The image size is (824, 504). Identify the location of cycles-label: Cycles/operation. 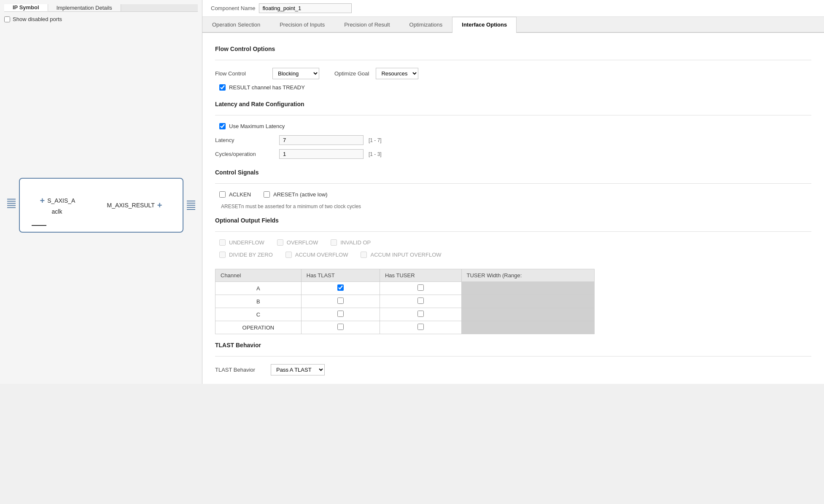
(245, 154).